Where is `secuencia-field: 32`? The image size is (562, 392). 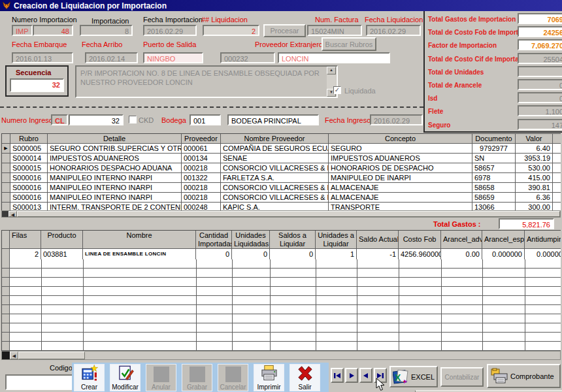
secuencia-field: 32 is located at coordinates (37, 85).